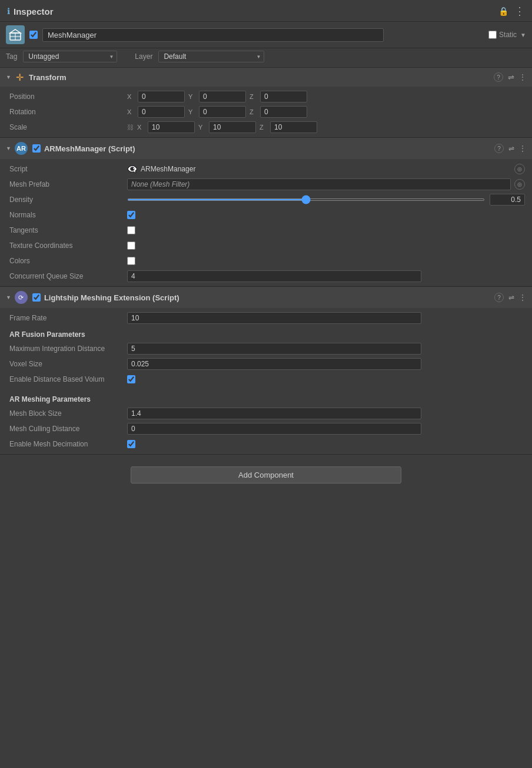  Describe the element at coordinates (171, 127) in the screenshot. I see `scale-x-input` at that location.